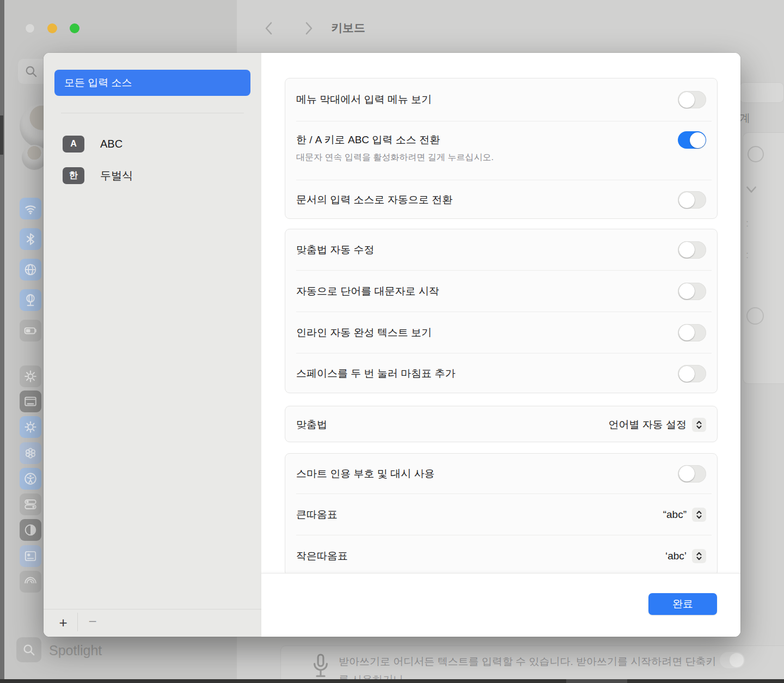 The width and height of the screenshot is (784, 683). Describe the element at coordinates (52, 28) in the screenshot. I see `minimize-window-button` at that location.